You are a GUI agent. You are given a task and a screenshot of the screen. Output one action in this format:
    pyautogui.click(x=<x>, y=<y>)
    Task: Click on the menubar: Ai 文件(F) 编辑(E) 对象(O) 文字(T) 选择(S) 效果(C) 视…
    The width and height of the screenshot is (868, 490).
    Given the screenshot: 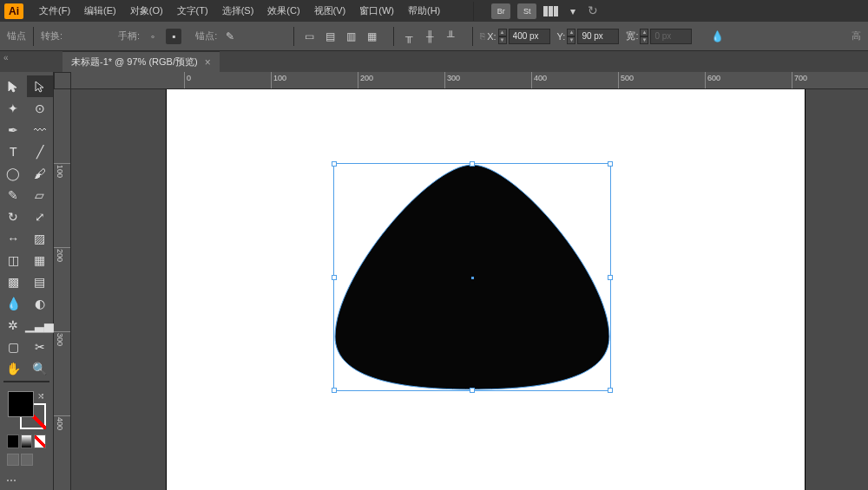 What is the action you would take?
    pyautogui.click(x=434, y=10)
    